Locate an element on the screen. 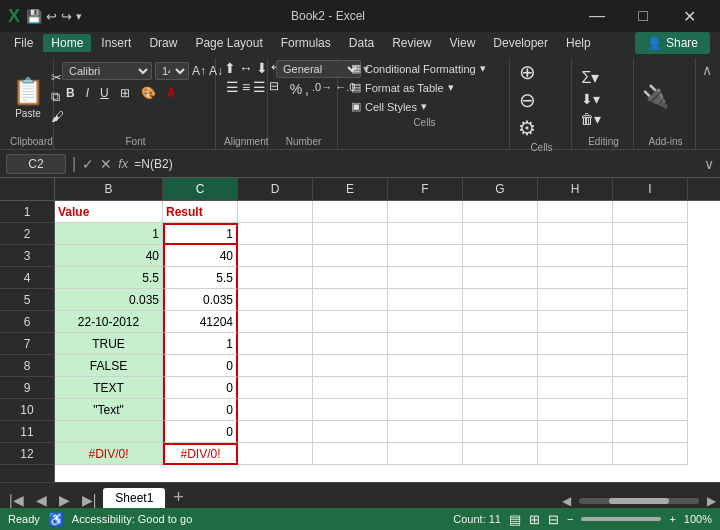  cell-f4 is located at coordinates (426, 278).